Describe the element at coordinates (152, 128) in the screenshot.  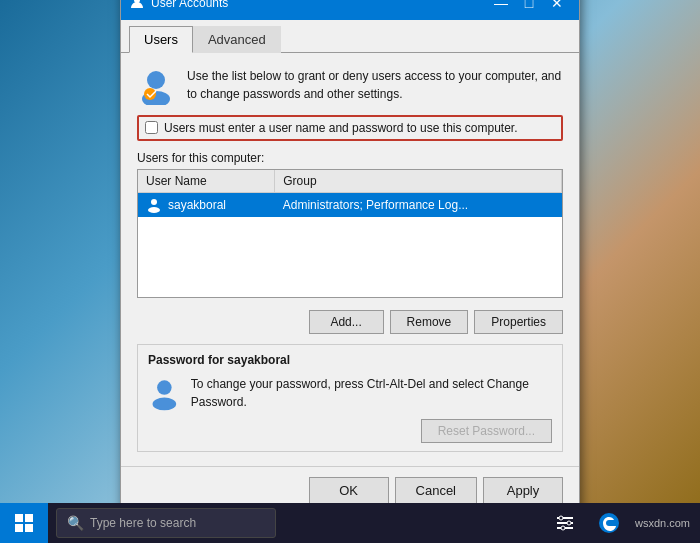
I see `password-checkbox` at that location.